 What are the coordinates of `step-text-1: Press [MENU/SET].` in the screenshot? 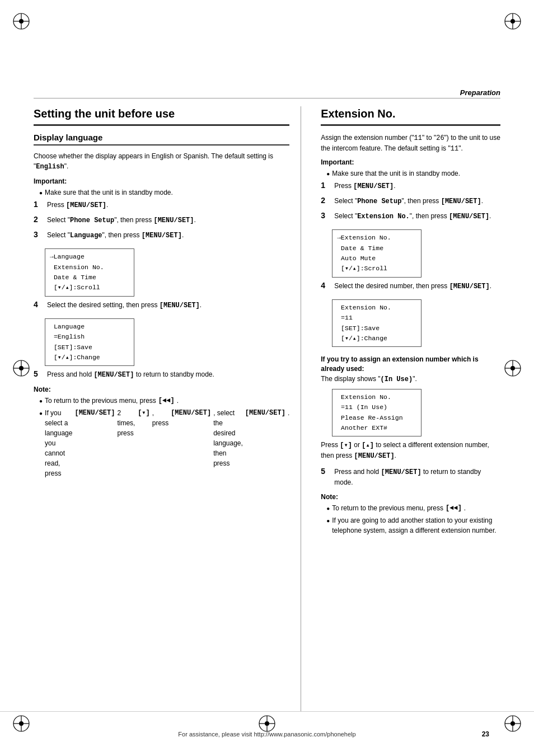 It's located at (168, 205).